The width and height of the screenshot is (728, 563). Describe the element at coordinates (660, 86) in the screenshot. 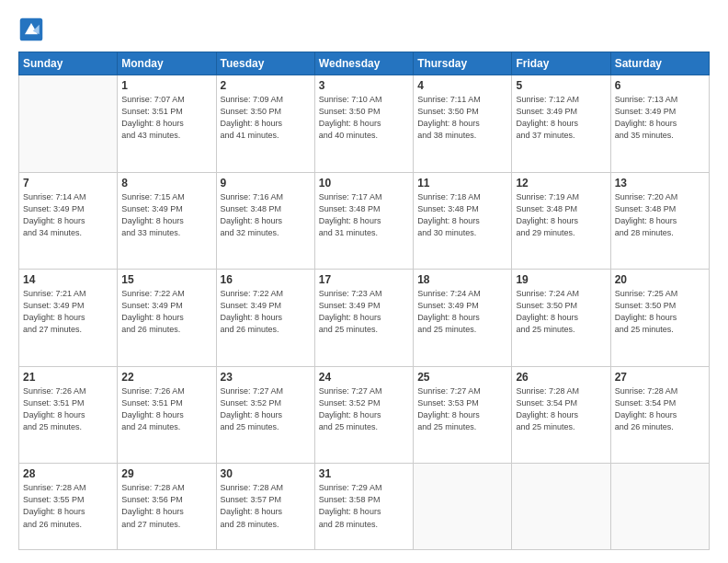

I see `day-number: 6` at that location.